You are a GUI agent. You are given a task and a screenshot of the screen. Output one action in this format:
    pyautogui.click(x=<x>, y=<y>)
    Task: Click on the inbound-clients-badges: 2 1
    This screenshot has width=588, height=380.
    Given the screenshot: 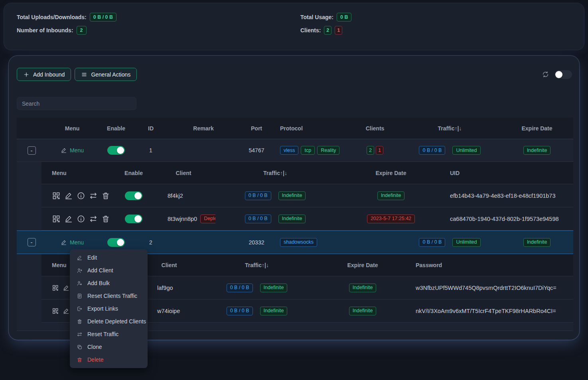 What is the action you would take?
    pyautogui.click(x=375, y=150)
    